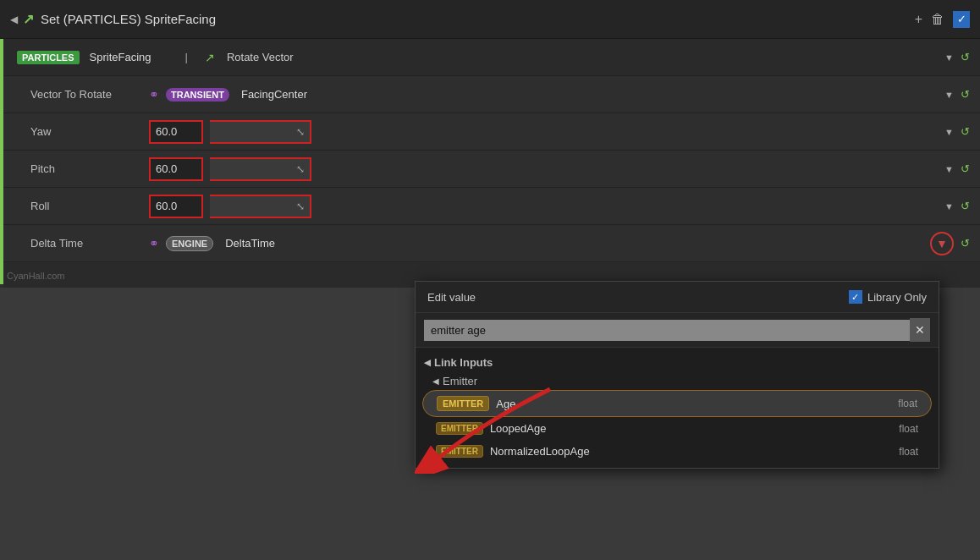 Image resolution: width=980 pixels, height=560 pixels. I want to click on yaw-ext: ⤡, so click(261, 132).